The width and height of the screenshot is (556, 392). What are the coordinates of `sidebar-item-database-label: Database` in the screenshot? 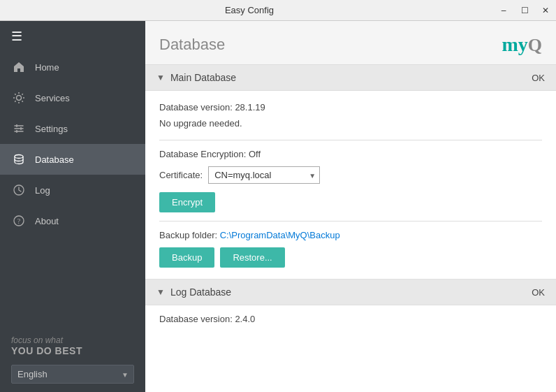 It's located at (54, 159).